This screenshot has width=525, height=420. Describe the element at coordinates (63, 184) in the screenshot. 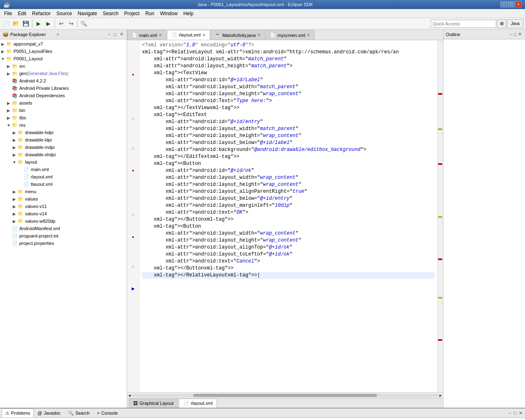

I see `tree-item-tlauout-xml: 📄tlauout.xml` at that location.